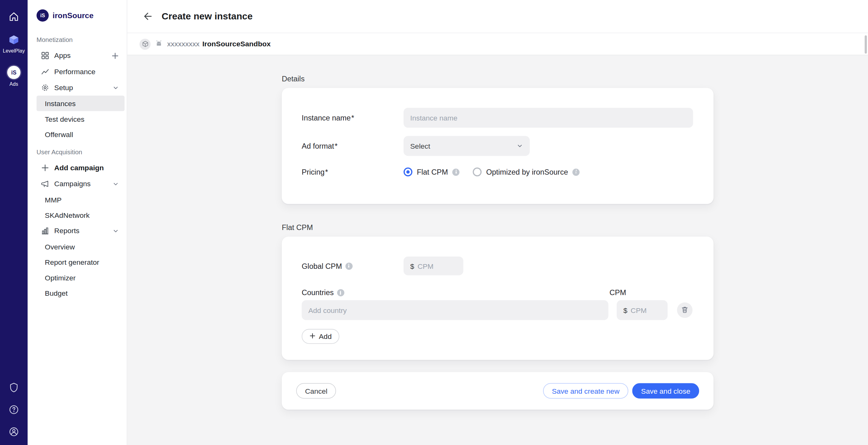 This screenshot has height=445, width=868. Describe the element at coordinates (646, 310) in the screenshot. I see `country-cpm-input` at that location.